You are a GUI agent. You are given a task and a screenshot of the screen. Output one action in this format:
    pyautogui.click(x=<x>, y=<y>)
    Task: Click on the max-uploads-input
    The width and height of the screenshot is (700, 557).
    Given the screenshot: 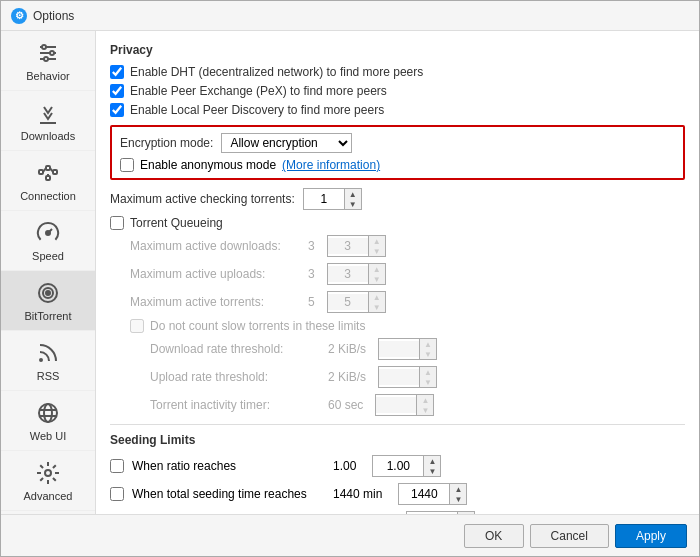 What is the action you would take?
    pyautogui.click(x=348, y=274)
    